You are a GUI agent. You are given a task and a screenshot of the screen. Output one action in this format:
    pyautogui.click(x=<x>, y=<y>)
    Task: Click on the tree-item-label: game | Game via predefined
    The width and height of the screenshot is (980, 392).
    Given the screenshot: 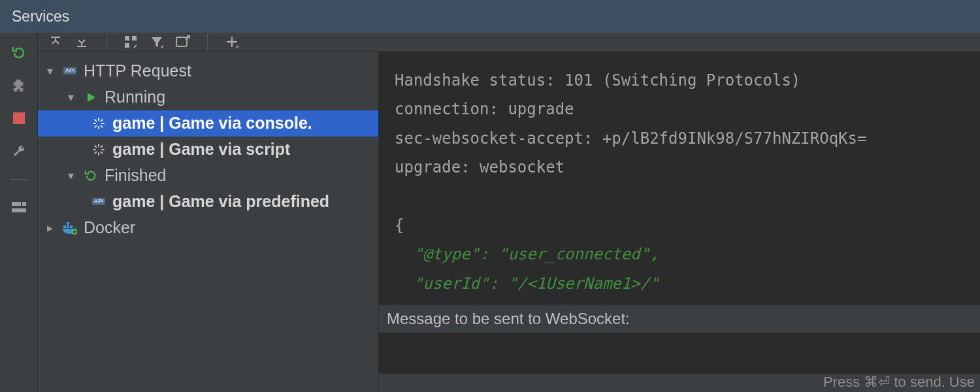 What is the action you would take?
    pyautogui.click(x=221, y=201)
    